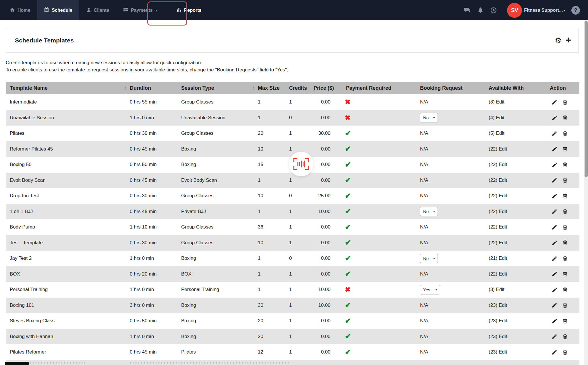 This screenshot has width=588, height=365. Describe the element at coordinates (301, 164) in the screenshot. I see `barcode-scan-icon` at that location.